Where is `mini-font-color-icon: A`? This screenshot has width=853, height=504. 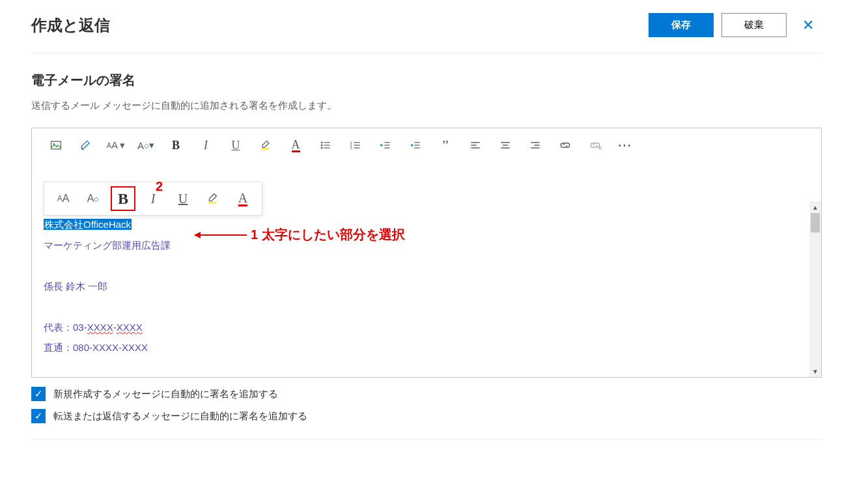 mini-font-color-icon: A is located at coordinates (243, 199).